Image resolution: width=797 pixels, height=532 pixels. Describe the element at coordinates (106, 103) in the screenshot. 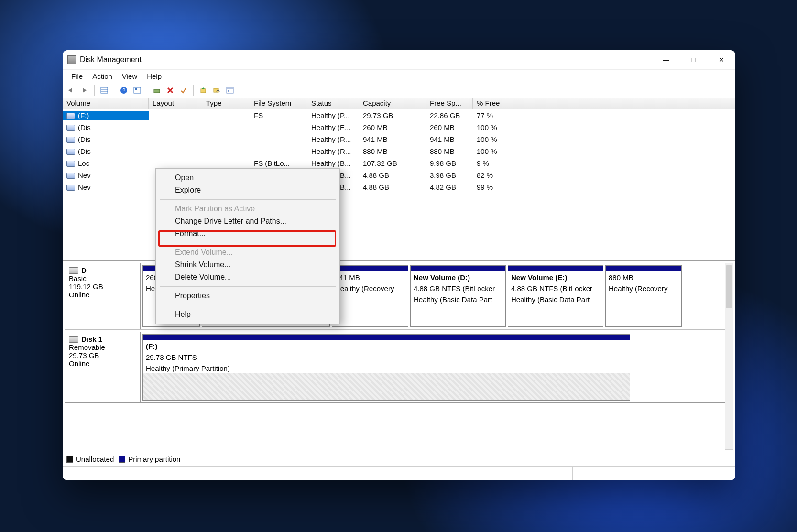

I see `col-volume: Volume` at that location.